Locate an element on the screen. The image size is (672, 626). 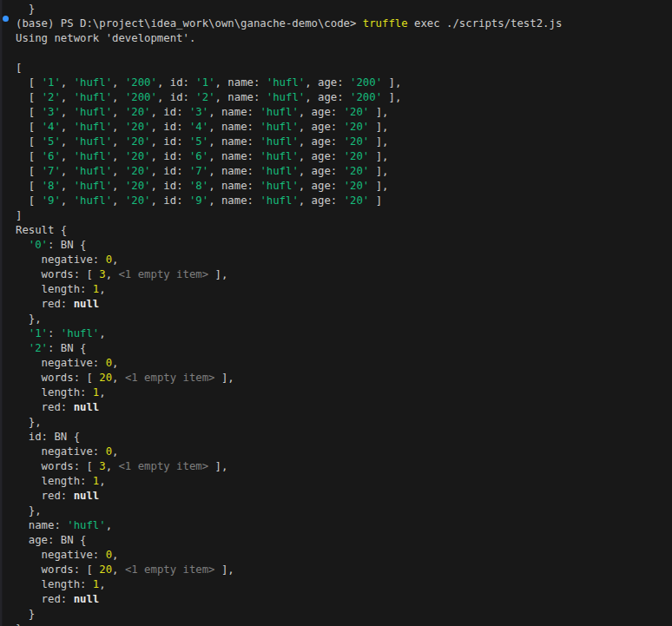
terminal-line: age: BN { is located at coordinates (341, 540).